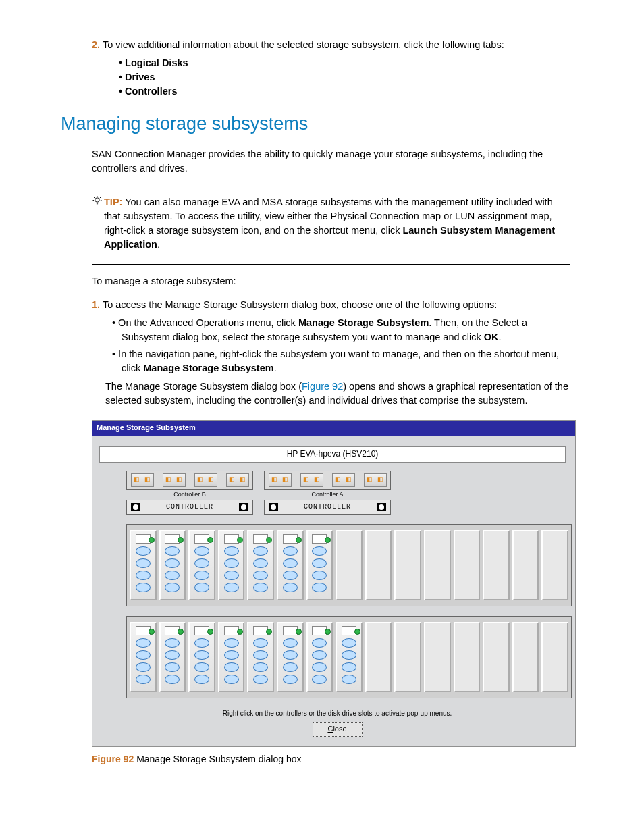 This screenshot has height=834, width=644. I want to click on close-button: Close, so click(338, 729).